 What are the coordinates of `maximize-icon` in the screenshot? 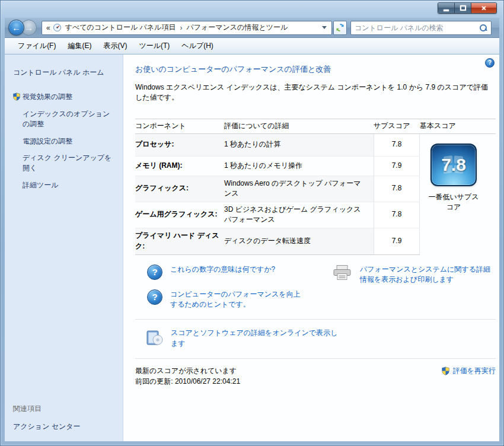 It's located at (463, 8).